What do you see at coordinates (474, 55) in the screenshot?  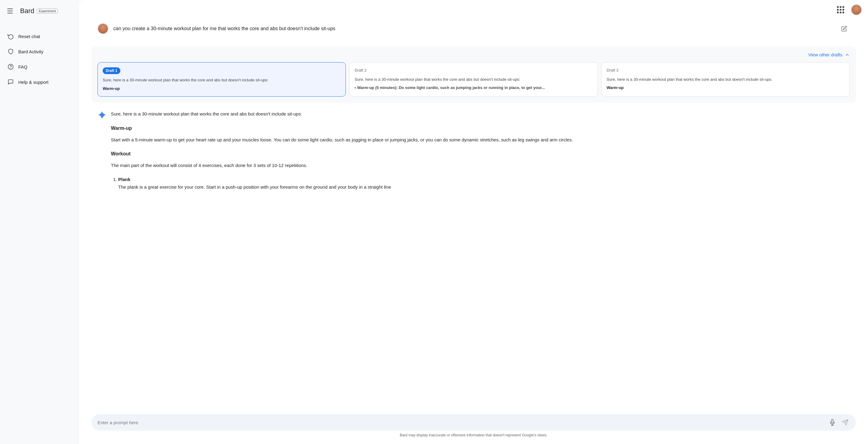 I see `drafts-header: View other drafts` at bounding box center [474, 55].